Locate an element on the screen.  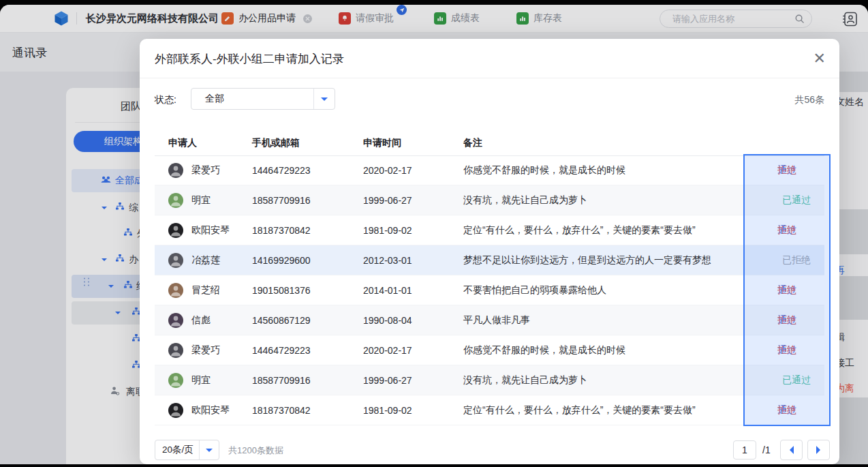
records-count: 共56条 is located at coordinates (809, 100).